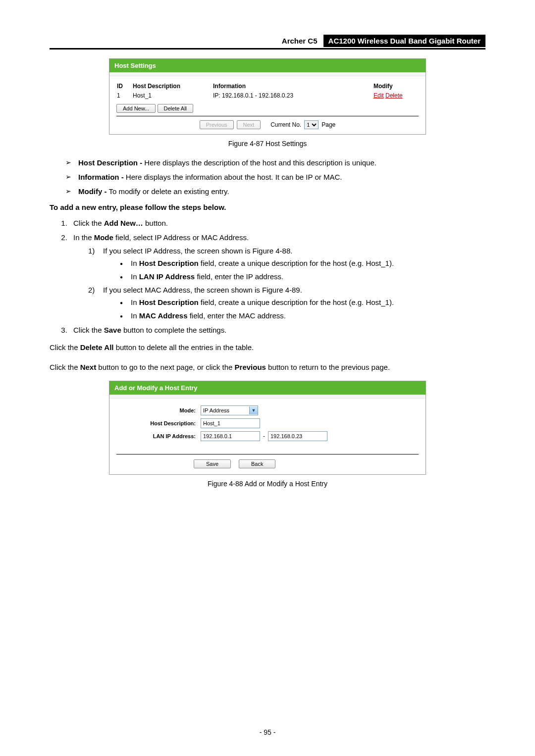 The width and height of the screenshot is (535, 756). Describe the element at coordinates (275, 191) in the screenshot. I see `list-item: Modify - To modify or delete an existing…` at that location.